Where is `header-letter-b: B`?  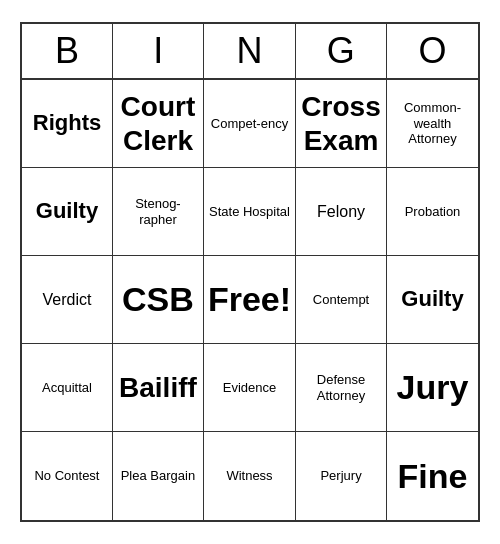 header-letter-b: B is located at coordinates (68, 51).